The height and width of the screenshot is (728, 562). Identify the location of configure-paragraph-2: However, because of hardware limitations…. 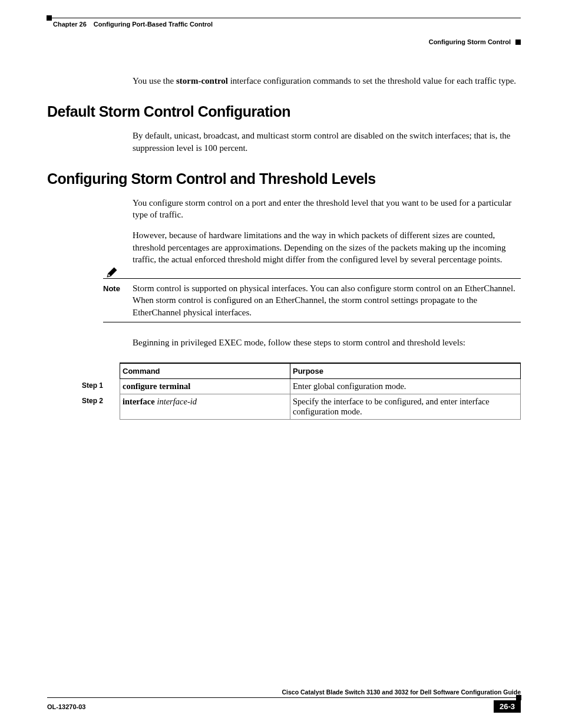
(326, 248).